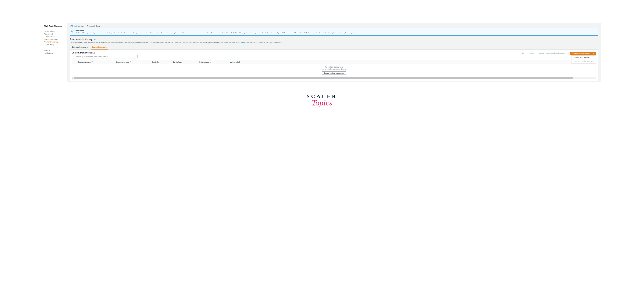  I want to click on tab-custom: Custom frameworks, so click(100, 47).